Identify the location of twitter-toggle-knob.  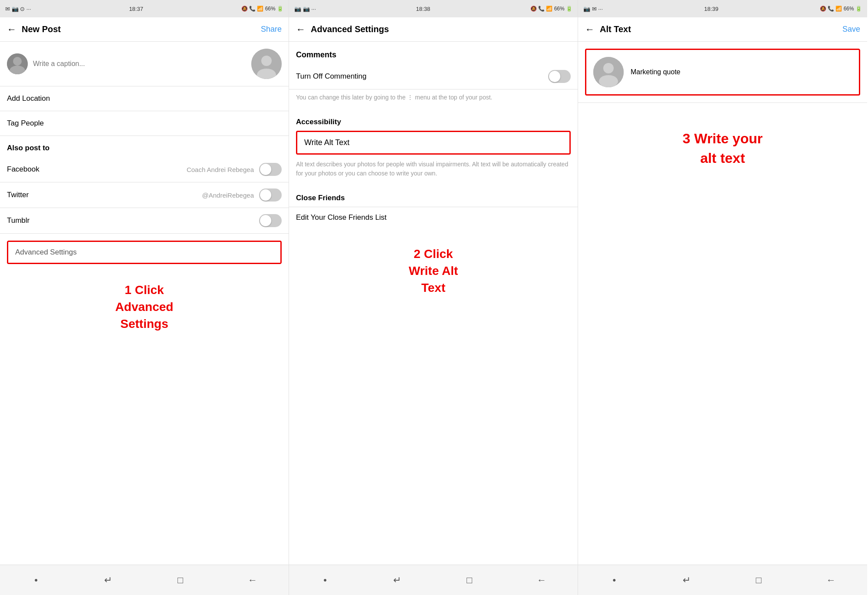
(266, 195).